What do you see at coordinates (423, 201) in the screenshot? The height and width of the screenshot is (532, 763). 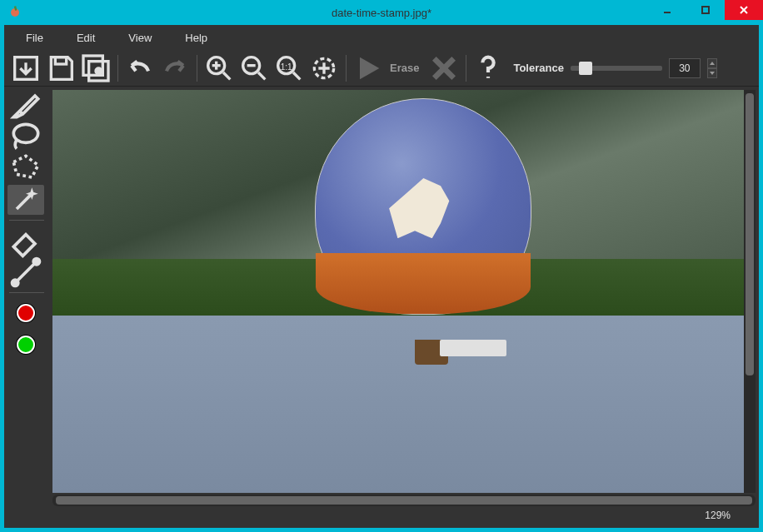 I see `balloon-unicorn` at bounding box center [423, 201].